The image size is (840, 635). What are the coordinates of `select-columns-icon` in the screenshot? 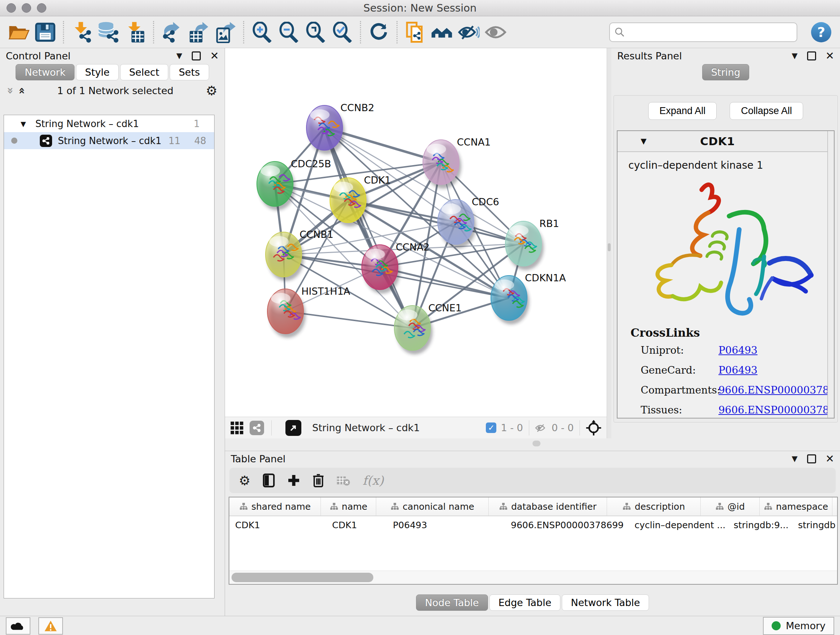 It's located at (269, 480).